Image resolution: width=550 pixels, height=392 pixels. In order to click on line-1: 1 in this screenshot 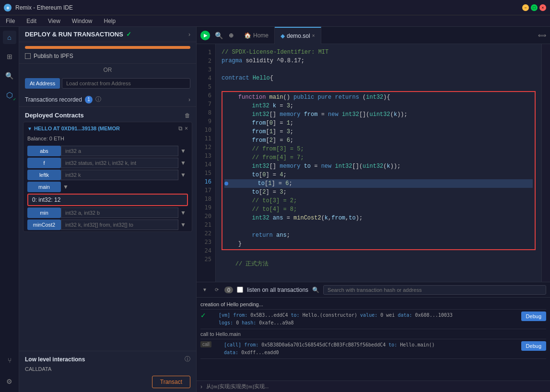, I will do `click(206, 52)`.